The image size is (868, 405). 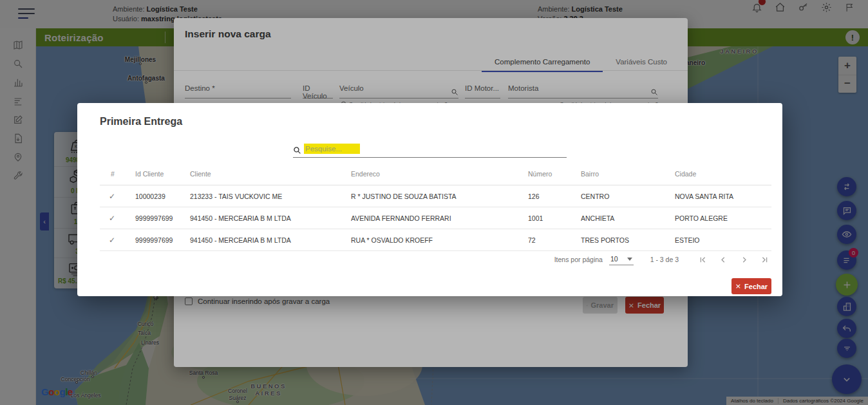 I want to click on table-cell: AVENIDA FERNANDO FERRARI, so click(x=439, y=218).